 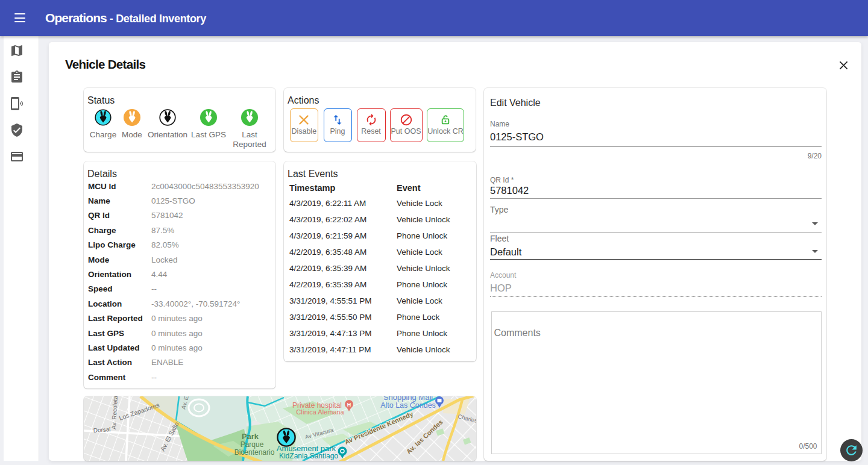 I want to click on svg-text: Park, so click(x=251, y=436).